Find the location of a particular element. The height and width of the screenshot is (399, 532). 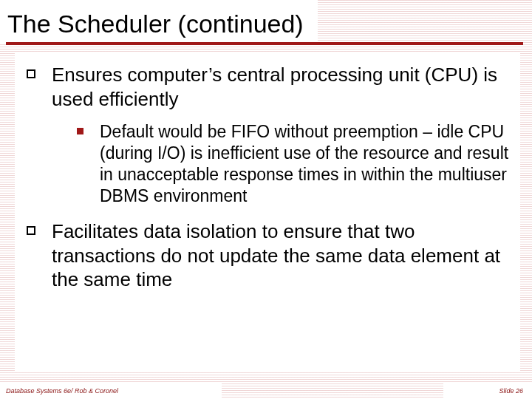

list-item-text: Ensures computer’s central processing un… is located at coordinates (282, 87).